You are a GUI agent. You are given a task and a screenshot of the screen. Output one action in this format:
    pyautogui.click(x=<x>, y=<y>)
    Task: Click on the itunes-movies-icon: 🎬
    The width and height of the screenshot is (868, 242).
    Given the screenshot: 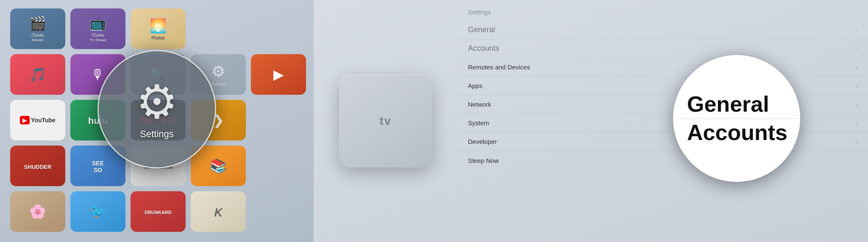 What is the action you would take?
    pyautogui.click(x=38, y=23)
    